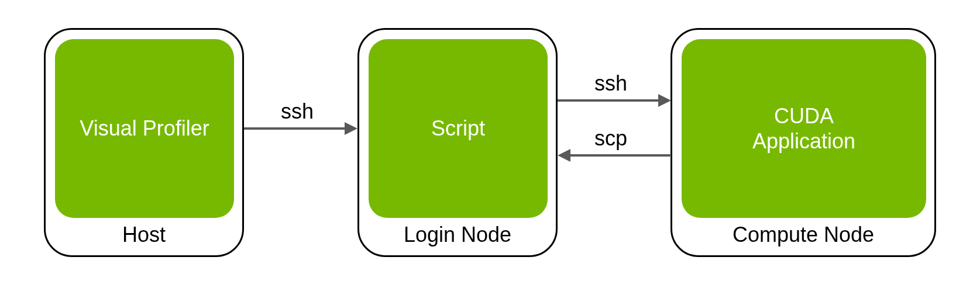 The height and width of the screenshot is (295, 980). Describe the element at coordinates (458, 129) in the screenshot. I see `login-inner-box: Script` at that location.